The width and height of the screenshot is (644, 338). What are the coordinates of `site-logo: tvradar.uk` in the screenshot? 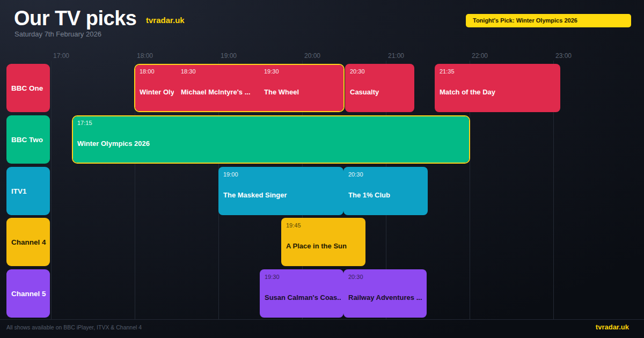 It's located at (165, 20).